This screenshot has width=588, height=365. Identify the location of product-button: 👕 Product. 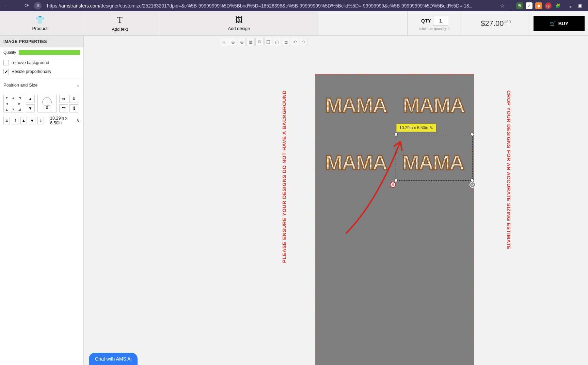
(40, 23).